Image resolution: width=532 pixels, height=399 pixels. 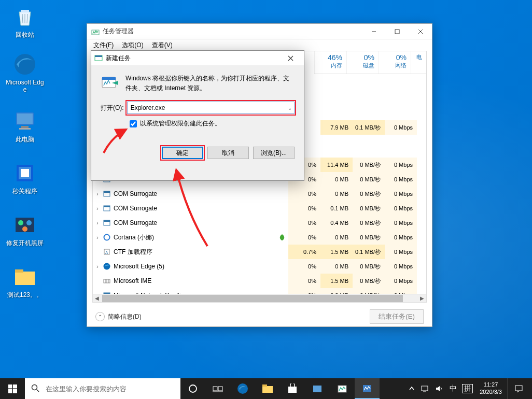 What do you see at coordinates (97, 298) in the screenshot?
I see `scroll-left-icon: ◀` at bounding box center [97, 298].